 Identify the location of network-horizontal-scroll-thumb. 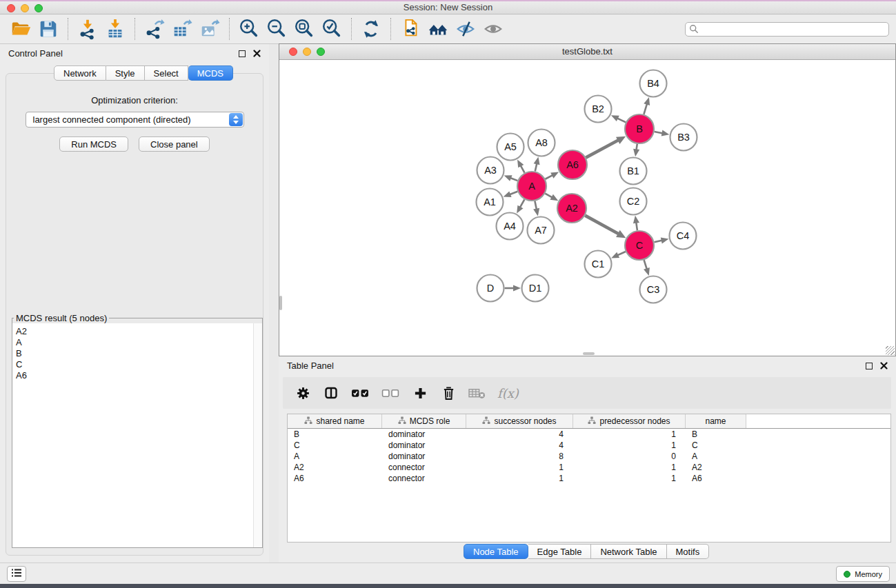
(589, 354).